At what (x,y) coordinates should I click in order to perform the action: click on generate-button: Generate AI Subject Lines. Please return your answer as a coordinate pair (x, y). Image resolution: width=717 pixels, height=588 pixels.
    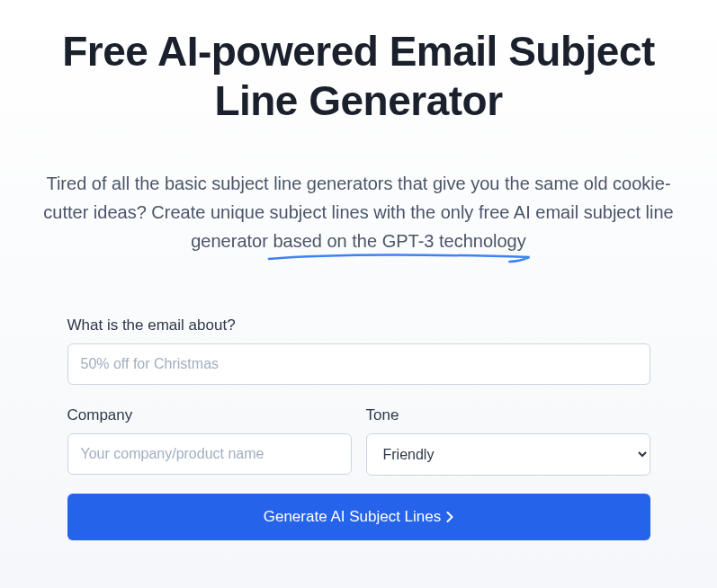
    Looking at the image, I should click on (359, 517).